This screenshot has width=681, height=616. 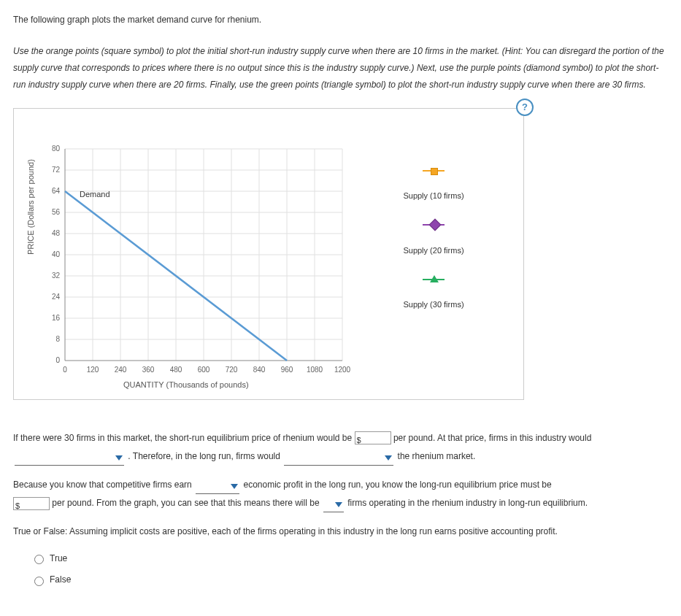 What do you see at coordinates (339, 460) in the screenshot?
I see `dropdown-enter-exit` at bounding box center [339, 460].